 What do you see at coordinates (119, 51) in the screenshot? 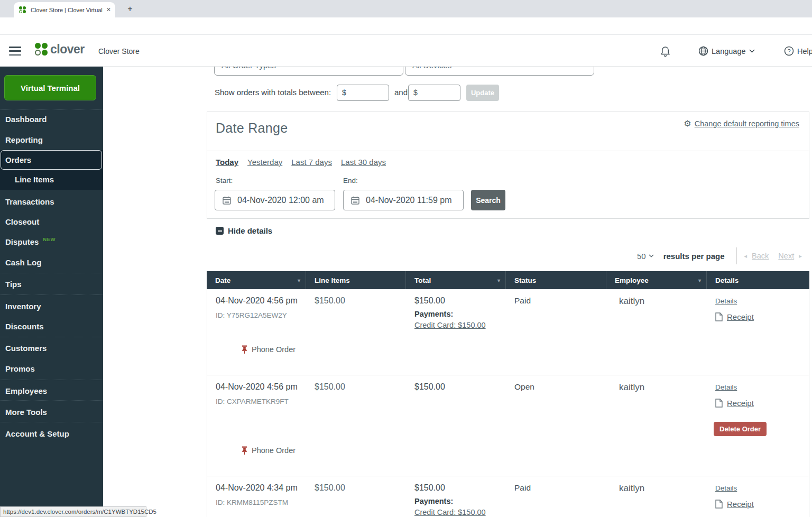
I see `merchant-name: Clover Store` at bounding box center [119, 51].